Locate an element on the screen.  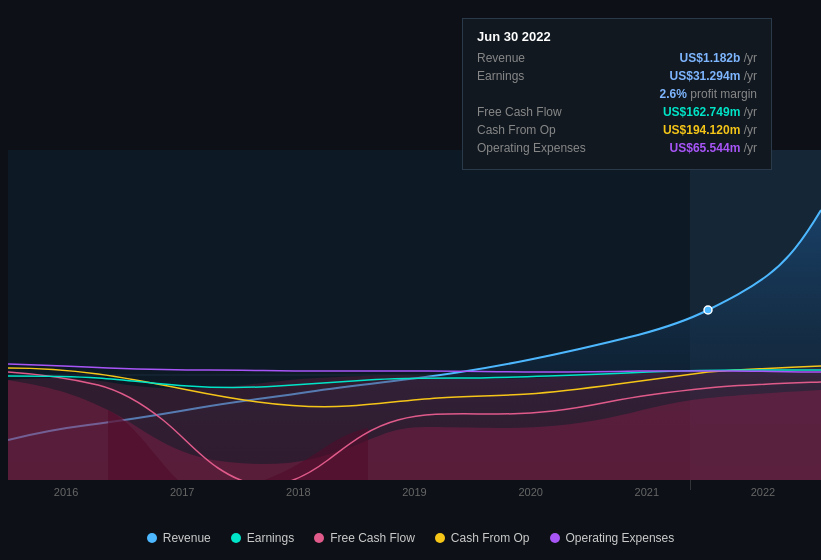
tooltip-value-earnings: US$31.294m /yr is located at coordinates (714, 76).